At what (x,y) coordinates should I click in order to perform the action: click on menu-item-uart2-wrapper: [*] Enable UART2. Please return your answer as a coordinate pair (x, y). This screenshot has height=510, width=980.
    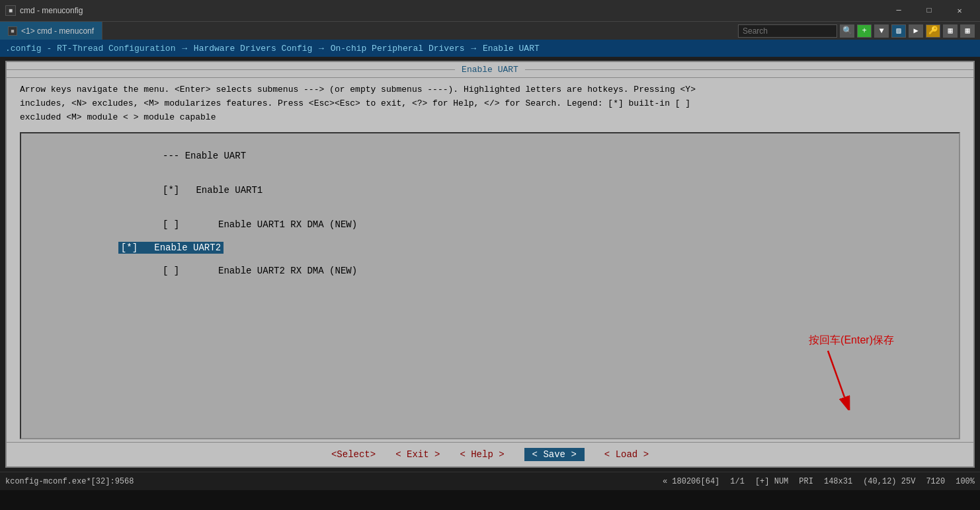
    Looking at the image, I should click on (490, 248).